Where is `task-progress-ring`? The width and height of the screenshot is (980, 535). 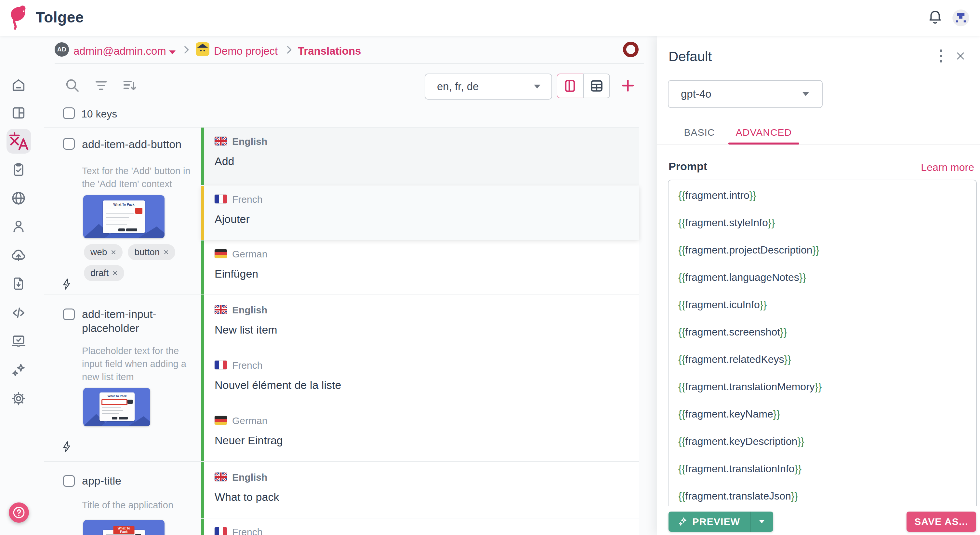 task-progress-ring is located at coordinates (631, 50).